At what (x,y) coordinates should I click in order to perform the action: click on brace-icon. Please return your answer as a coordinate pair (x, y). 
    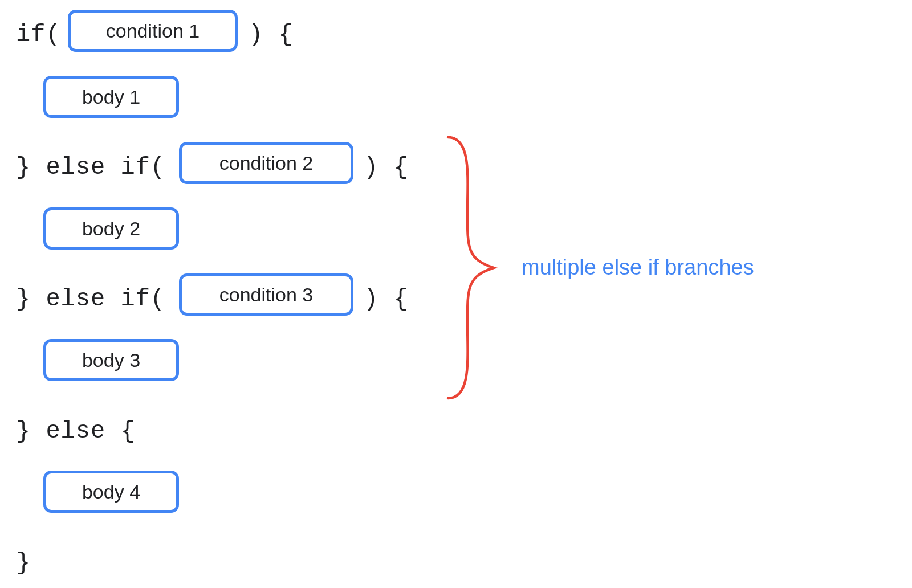
    Looking at the image, I should click on (479, 268).